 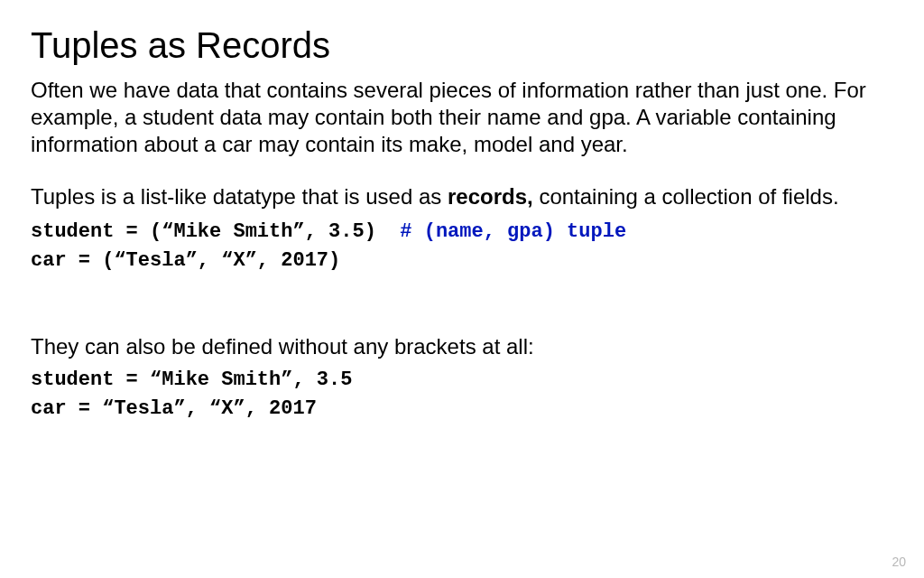 I want to click on code-block-2: student = “Mike Smith”, 3.5 car = “Tesla…, so click(x=462, y=395).